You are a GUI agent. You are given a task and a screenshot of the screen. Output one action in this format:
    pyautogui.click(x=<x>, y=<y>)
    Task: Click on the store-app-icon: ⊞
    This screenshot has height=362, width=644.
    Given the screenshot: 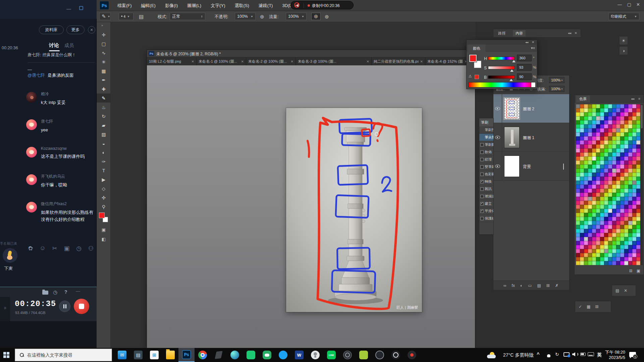 What is the action you would take?
    pyautogui.click(x=154, y=355)
    